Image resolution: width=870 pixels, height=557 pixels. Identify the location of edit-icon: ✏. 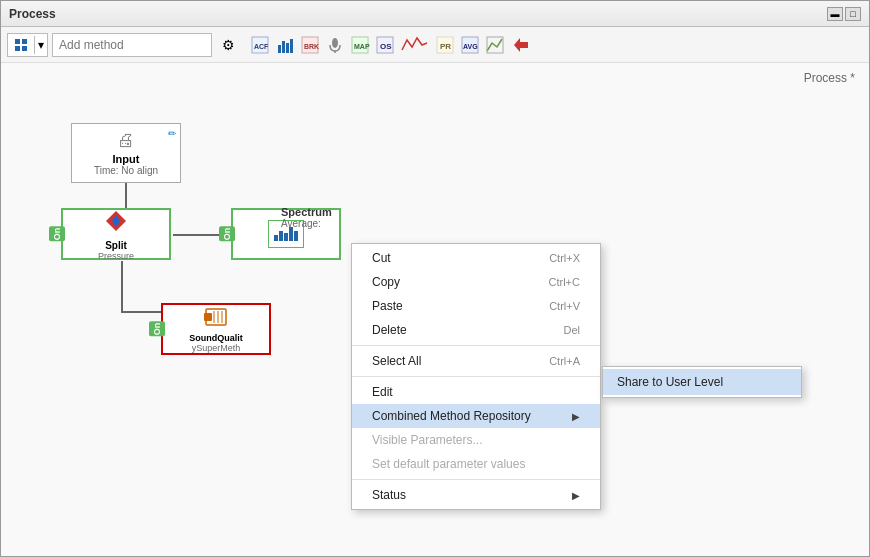
(172, 134).